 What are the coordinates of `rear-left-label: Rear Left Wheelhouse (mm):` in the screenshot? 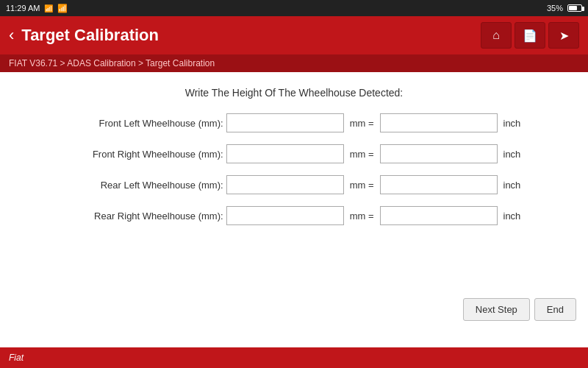 It's located at (143, 185).